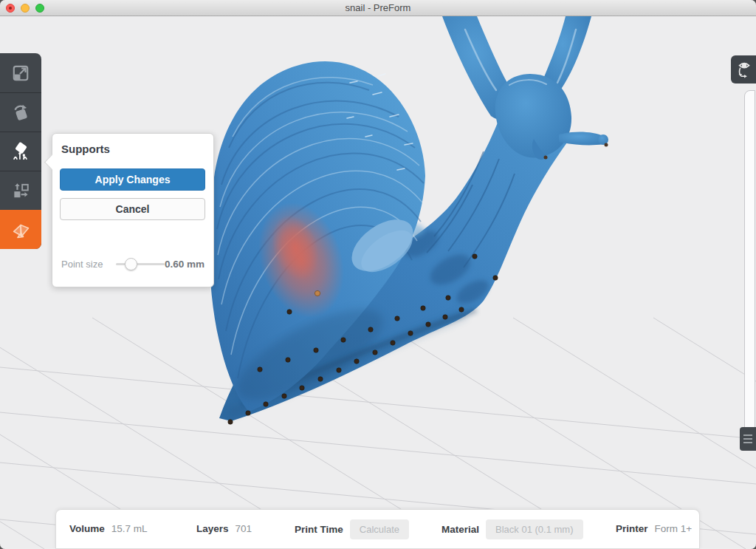 The image size is (756, 549). Describe the element at coordinates (131, 265) in the screenshot. I see `slider-handle` at that location.